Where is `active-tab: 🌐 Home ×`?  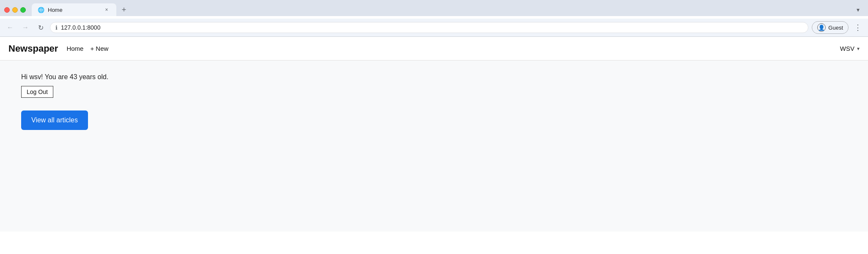 active-tab: 🌐 Home × is located at coordinates (74, 10).